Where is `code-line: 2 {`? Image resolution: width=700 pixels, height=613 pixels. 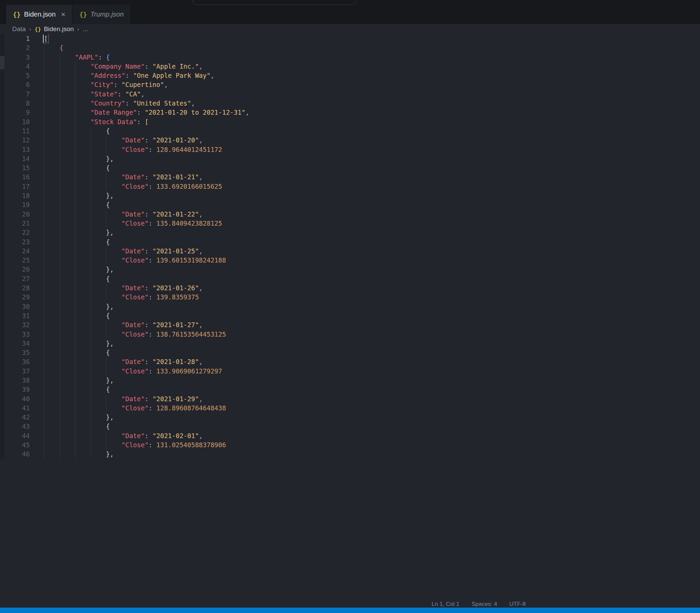
code-line: 2 { is located at coordinates (350, 48).